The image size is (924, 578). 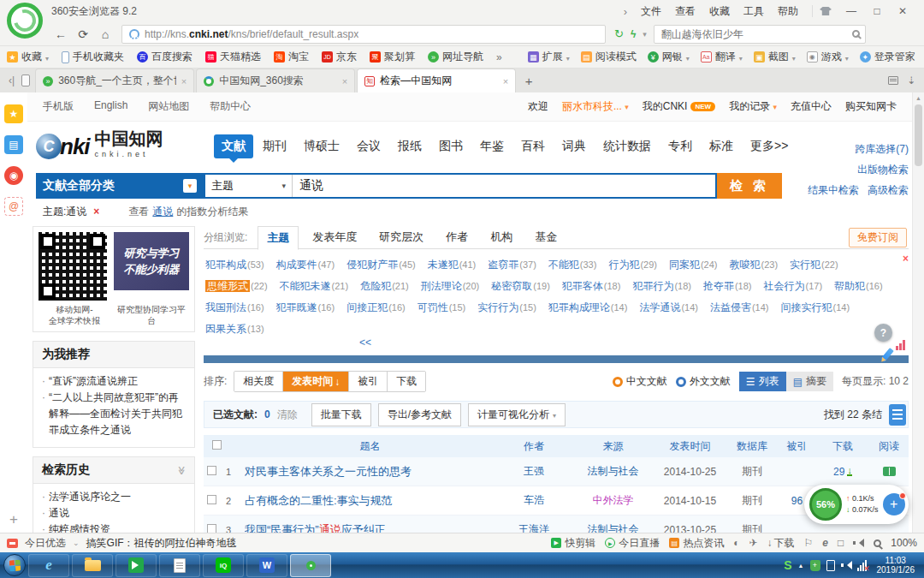 I want to click on nav-item: 词典, so click(x=574, y=146).